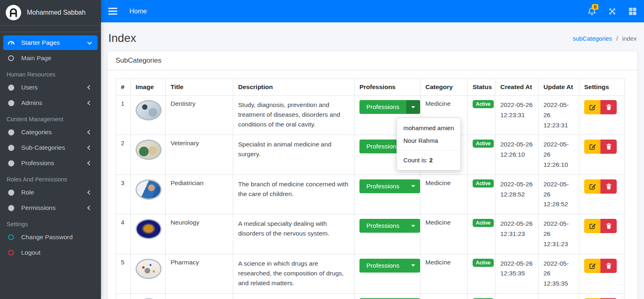 The image size is (644, 299). Describe the element at coordinates (559, 296) in the screenshot. I see `cell-update-at: 2022-05-26 12:38:57` at that location.